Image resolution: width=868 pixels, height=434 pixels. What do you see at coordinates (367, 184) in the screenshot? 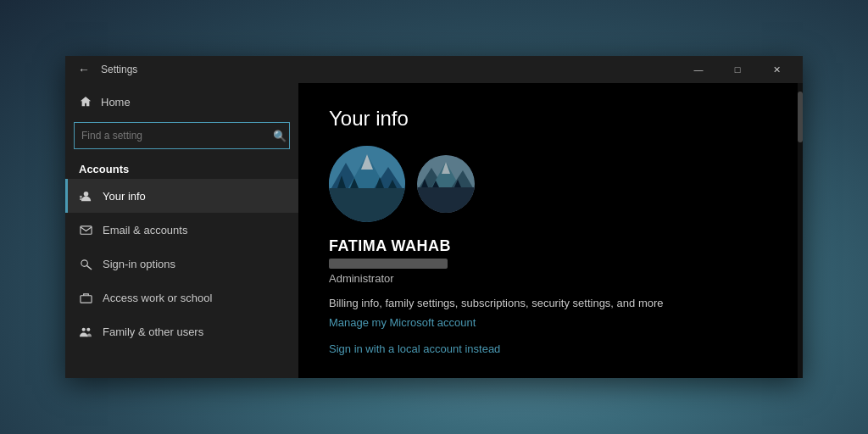
I see `avatar-main-image` at bounding box center [367, 184].